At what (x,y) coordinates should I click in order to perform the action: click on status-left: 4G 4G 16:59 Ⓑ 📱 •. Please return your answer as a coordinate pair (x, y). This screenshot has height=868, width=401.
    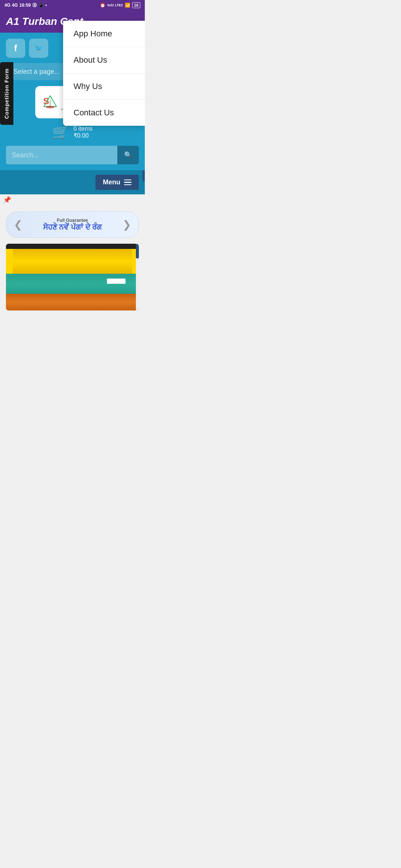
    Looking at the image, I should click on (26, 5).